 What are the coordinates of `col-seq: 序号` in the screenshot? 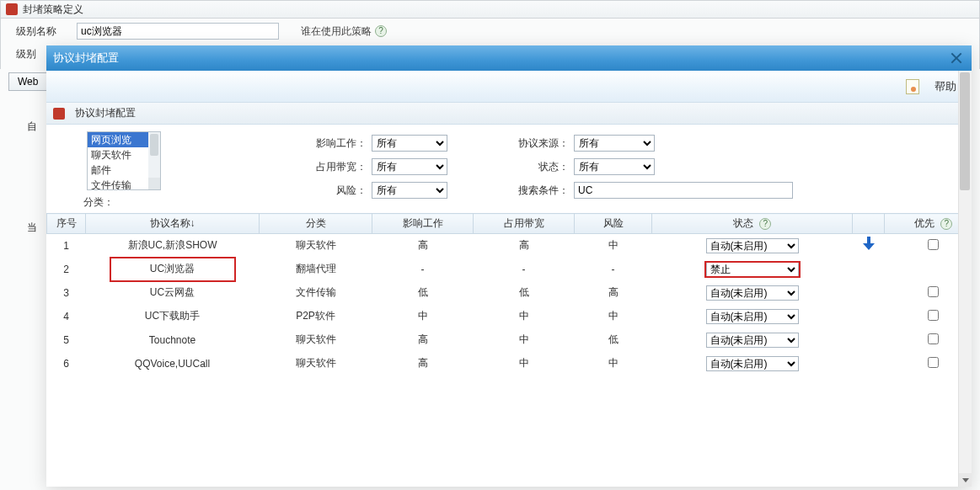 It's located at (67, 224).